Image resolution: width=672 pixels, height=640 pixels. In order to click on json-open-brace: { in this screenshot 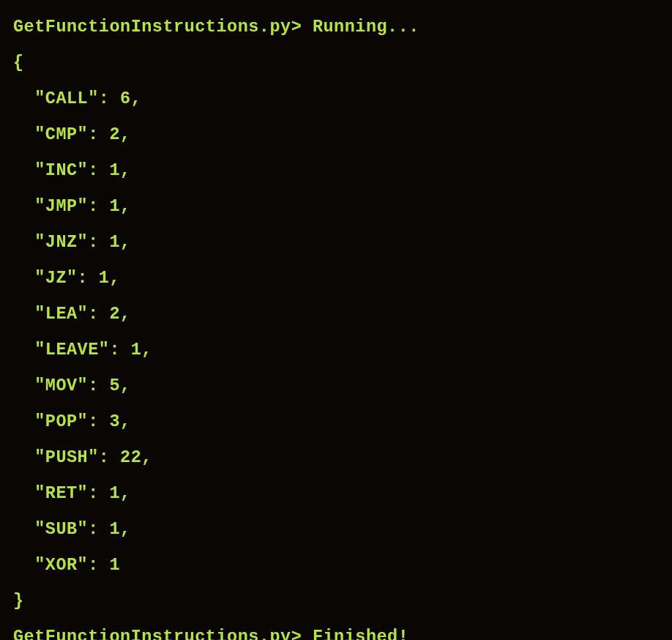, I will do `click(336, 63)`.